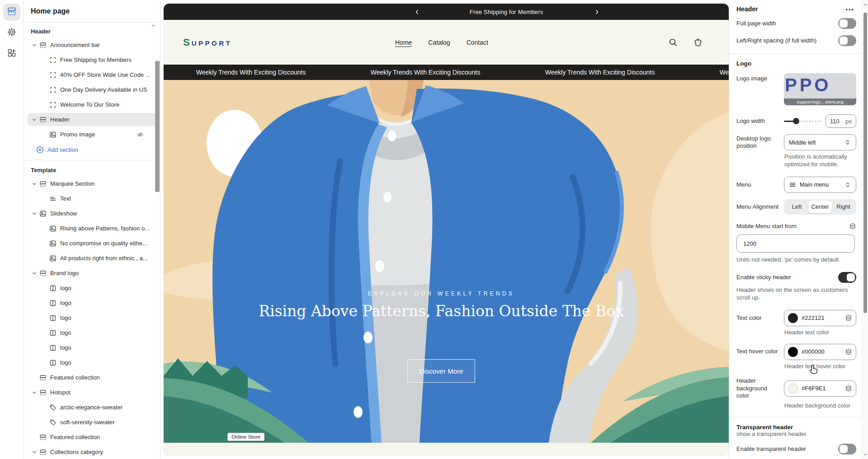 The image size is (868, 459). Describe the element at coordinates (92, 422) in the screenshot. I see `tree-row-soft-serenity: soft-serenity-sweater` at that location.